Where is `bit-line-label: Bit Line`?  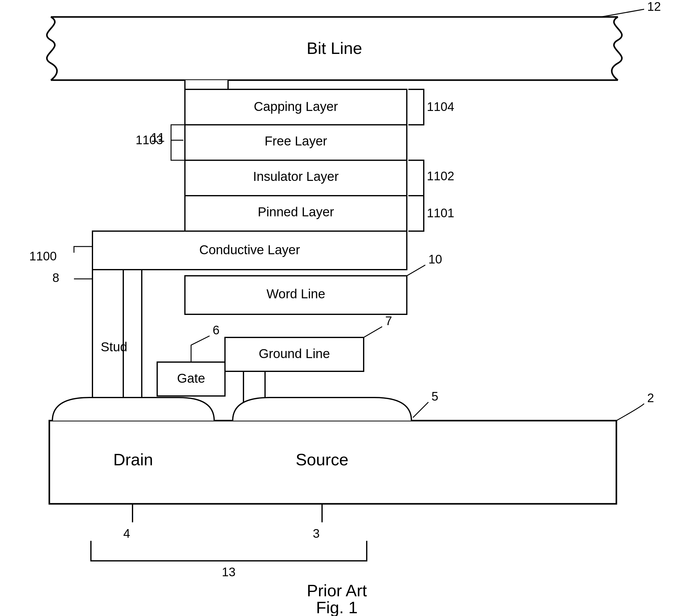
bit-line-label: Bit Line is located at coordinates (334, 48).